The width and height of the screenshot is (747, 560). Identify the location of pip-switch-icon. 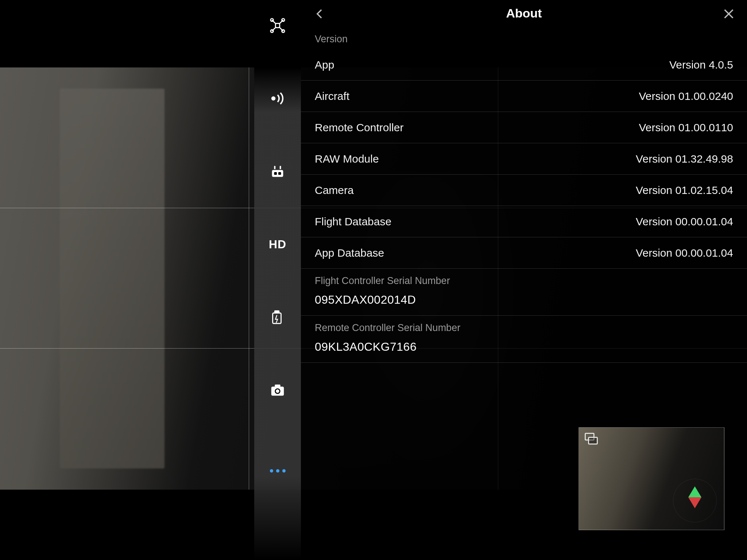
(591, 439).